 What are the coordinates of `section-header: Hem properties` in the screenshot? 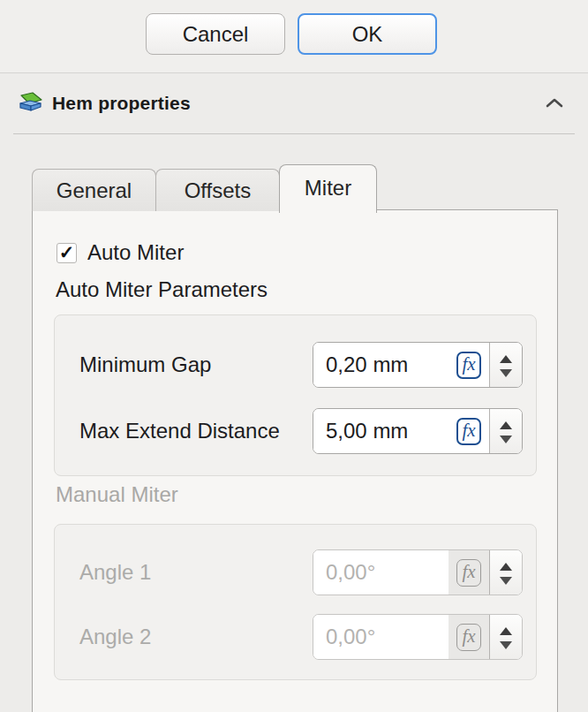 It's located at (294, 102).